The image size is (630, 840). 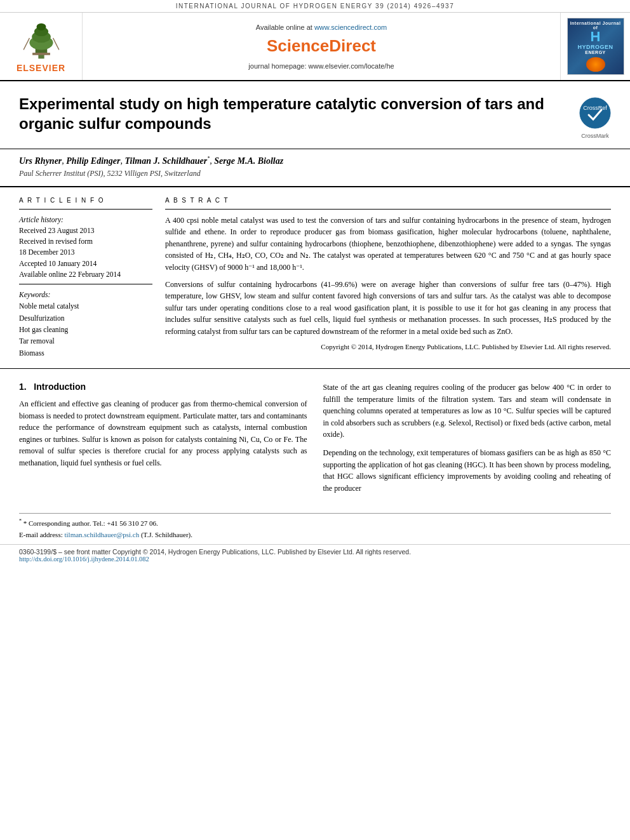 What do you see at coordinates (388, 276) in the screenshot?
I see `abstract-text: A 400 cpsi noble metal catalyst was used…` at bounding box center [388, 276].